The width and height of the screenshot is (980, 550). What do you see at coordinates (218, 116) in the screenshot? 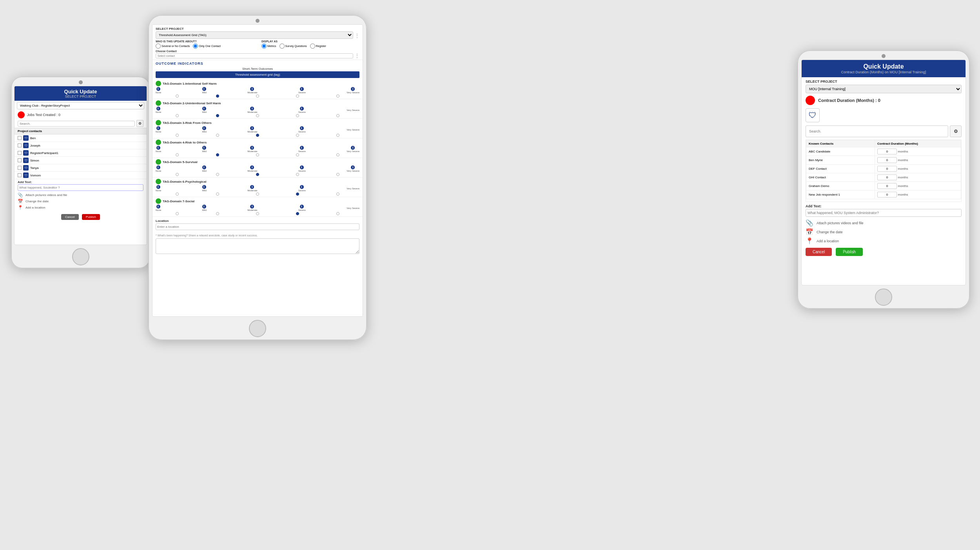
I see `domain-2-radio-mild` at bounding box center [218, 116].